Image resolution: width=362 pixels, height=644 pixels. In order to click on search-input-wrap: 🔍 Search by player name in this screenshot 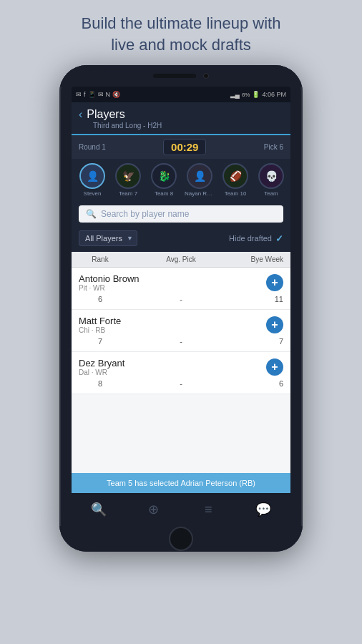, I will do `click(181, 214)`.